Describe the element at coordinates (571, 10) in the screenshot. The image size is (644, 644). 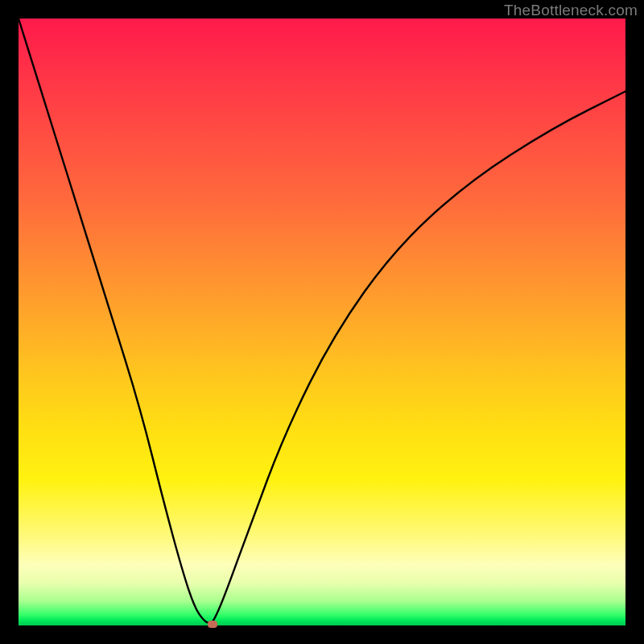
I see `watermark-text: TheBottleneck.com` at that location.